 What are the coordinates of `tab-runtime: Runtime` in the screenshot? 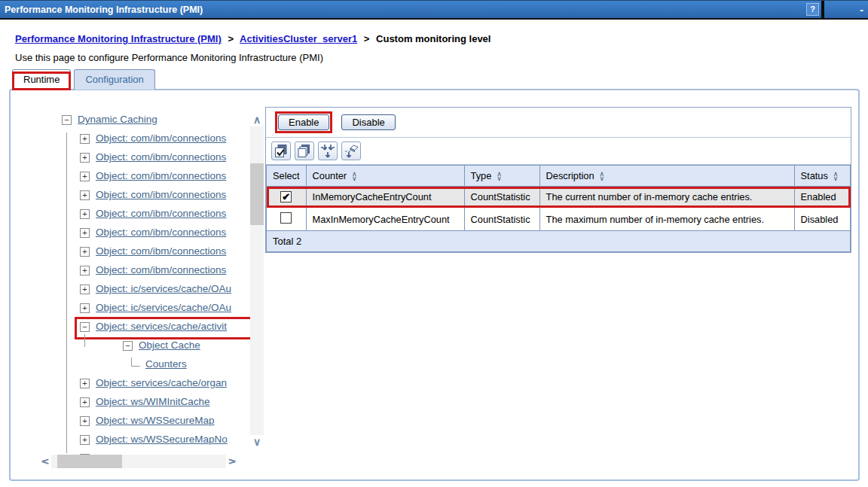 It's located at (41, 80).